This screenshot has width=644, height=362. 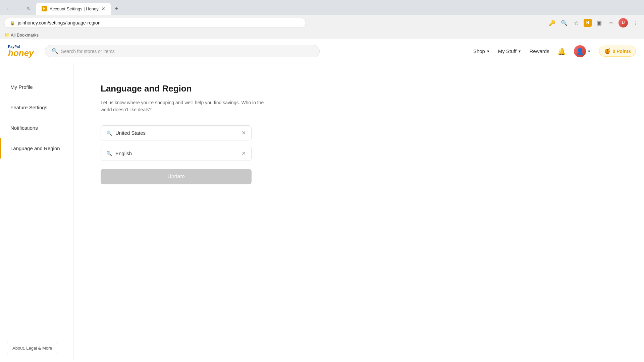 What do you see at coordinates (177, 154) in the screenshot?
I see `language-value: English` at bounding box center [177, 154].